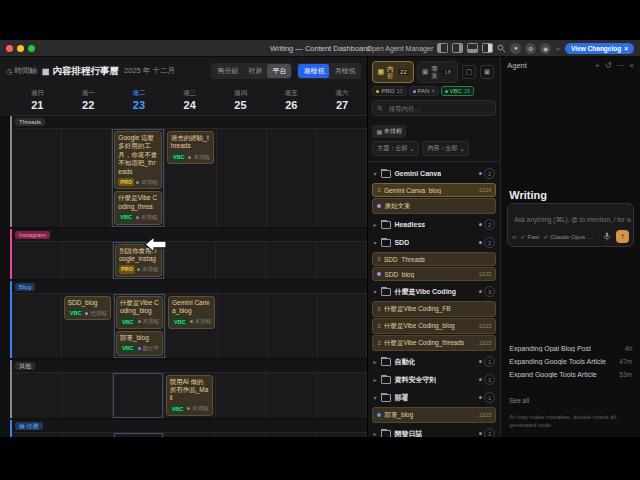 The width and height of the screenshot is (640, 480). Describe the element at coordinates (140, 100) in the screenshot. I see `day-column-tue-selected: 週二23` at that location.